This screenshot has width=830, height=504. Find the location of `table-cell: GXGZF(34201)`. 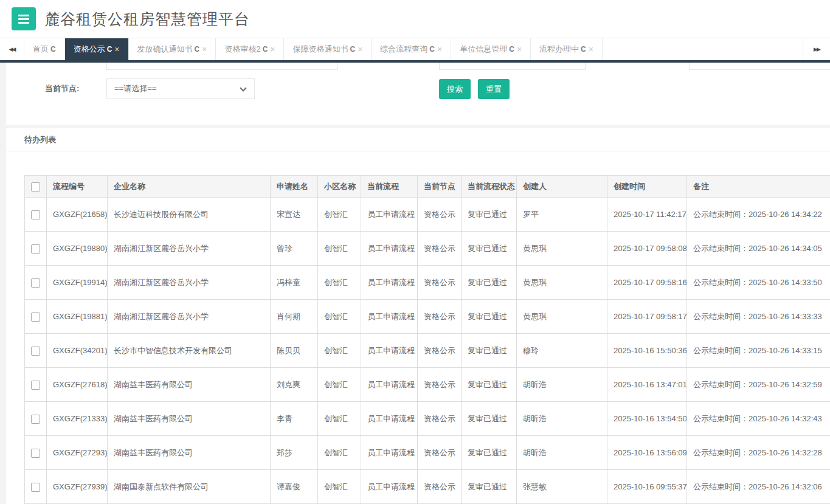

table-cell: GXGZF(34201) is located at coordinates (77, 351).